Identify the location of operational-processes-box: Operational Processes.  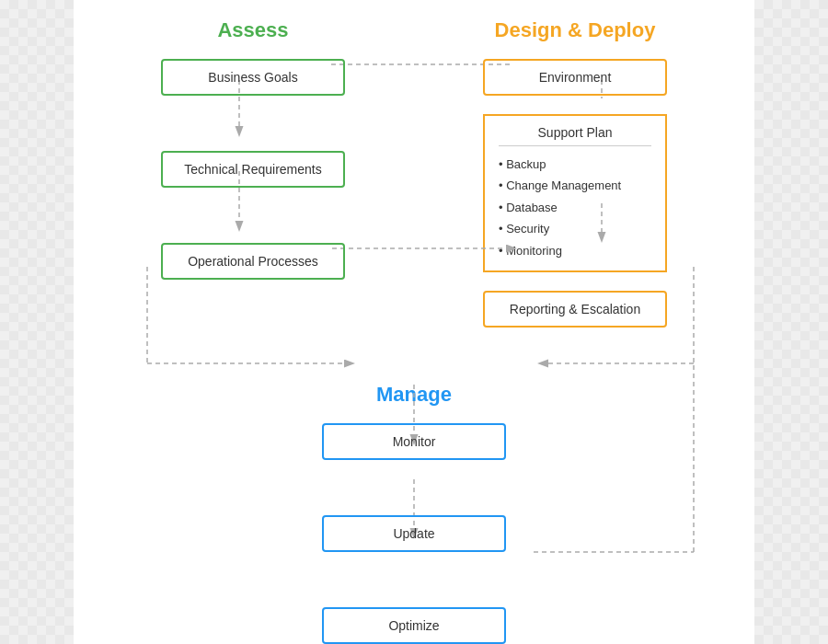
(253, 261).